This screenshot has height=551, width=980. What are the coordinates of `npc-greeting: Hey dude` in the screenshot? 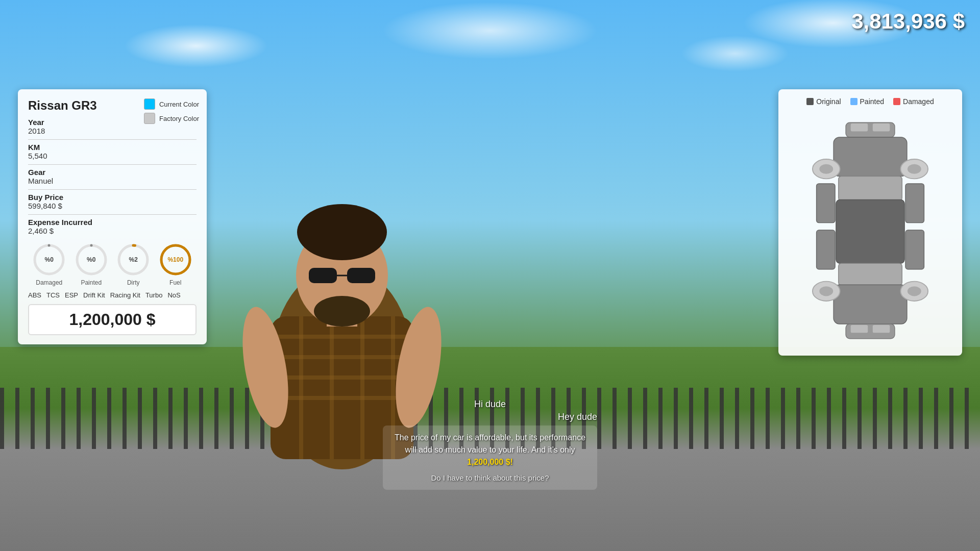 It's located at (490, 417).